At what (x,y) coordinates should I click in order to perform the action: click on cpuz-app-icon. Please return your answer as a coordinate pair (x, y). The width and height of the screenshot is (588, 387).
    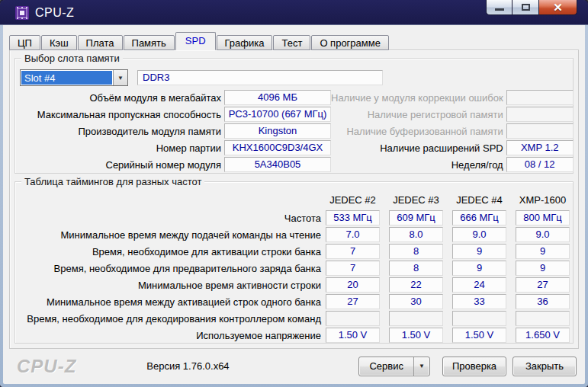
    Looking at the image, I should click on (22, 13).